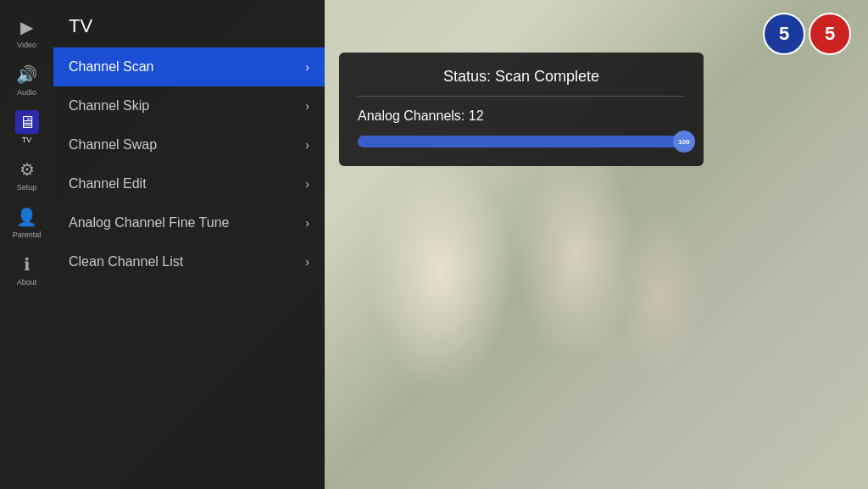  What do you see at coordinates (189, 106) in the screenshot?
I see `menu-item-channel-skip: Channel Skip ›` at bounding box center [189, 106].